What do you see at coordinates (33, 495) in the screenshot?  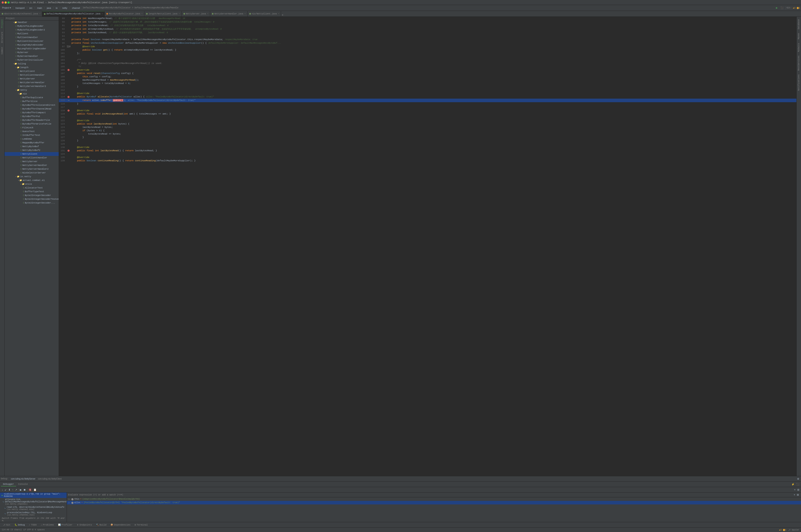 I see `thread-running: ▶ nioEventLoopGroup-3-1"@1,748 in group …` at bounding box center [33, 495].